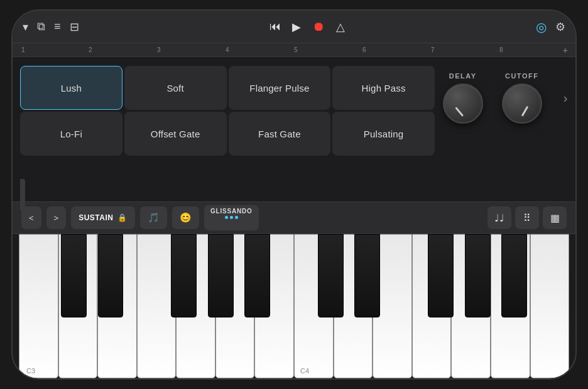  I want to click on preset-lo-fi: Lo-Fi, so click(72, 134).